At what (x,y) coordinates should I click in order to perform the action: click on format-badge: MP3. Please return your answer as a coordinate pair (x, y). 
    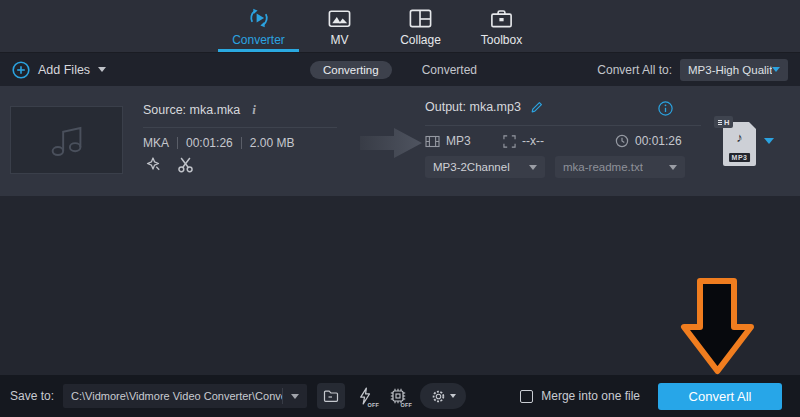
    Looking at the image, I should click on (740, 158).